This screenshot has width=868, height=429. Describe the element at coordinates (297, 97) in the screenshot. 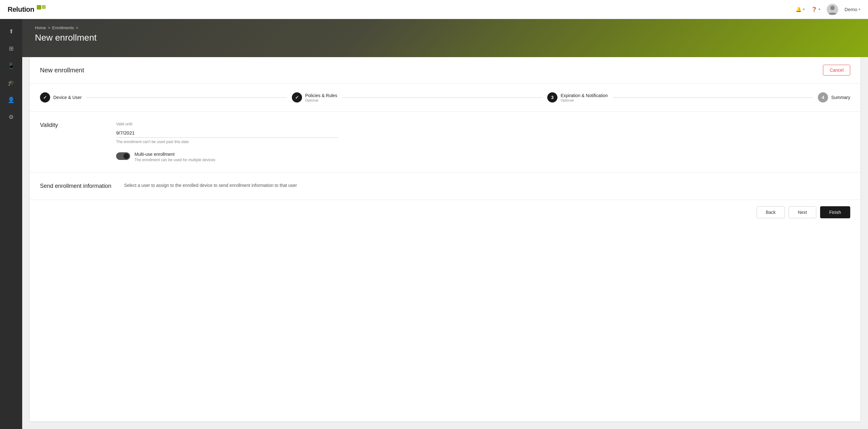

I see `step-2-circle: ✓` at that location.